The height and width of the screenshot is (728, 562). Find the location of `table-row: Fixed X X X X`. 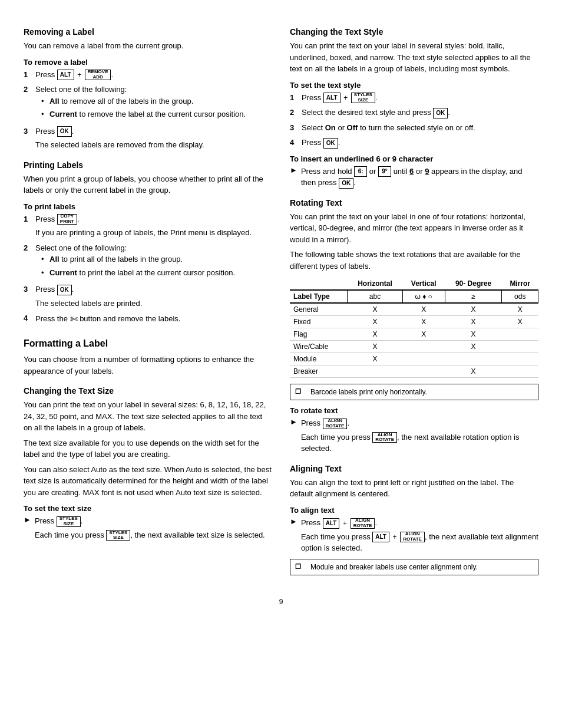

table-row: Fixed X X X X is located at coordinates (414, 322).